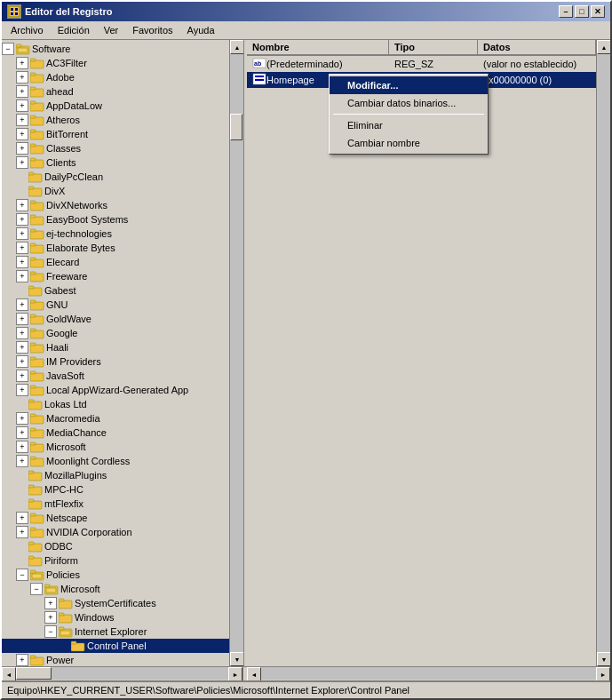  What do you see at coordinates (51, 632) in the screenshot?
I see `expand-btn-pol-ie: −` at bounding box center [51, 632].